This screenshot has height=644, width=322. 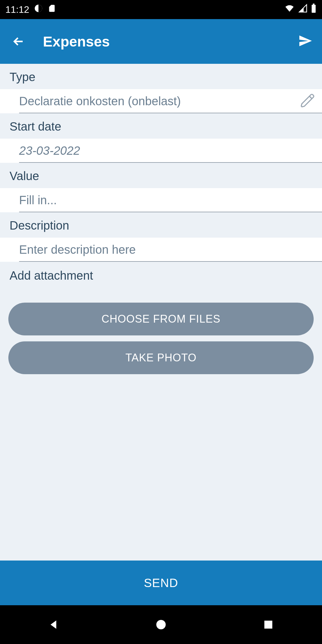 What do you see at coordinates (268, 625) in the screenshot?
I see `square-icon` at bounding box center [268, 625].